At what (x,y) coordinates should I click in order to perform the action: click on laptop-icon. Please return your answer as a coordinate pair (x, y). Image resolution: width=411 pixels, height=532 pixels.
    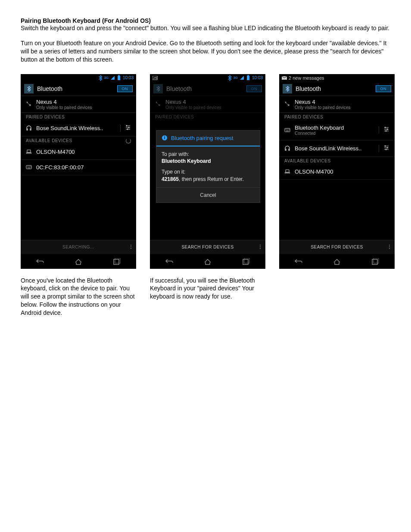
    Looking at the image, I should click on (29, 152).